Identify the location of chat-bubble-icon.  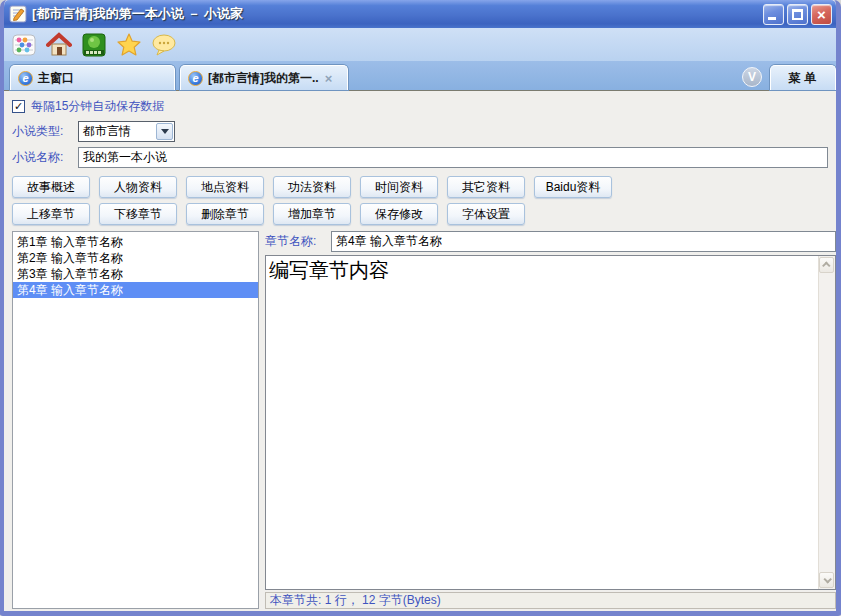
(164, 45).